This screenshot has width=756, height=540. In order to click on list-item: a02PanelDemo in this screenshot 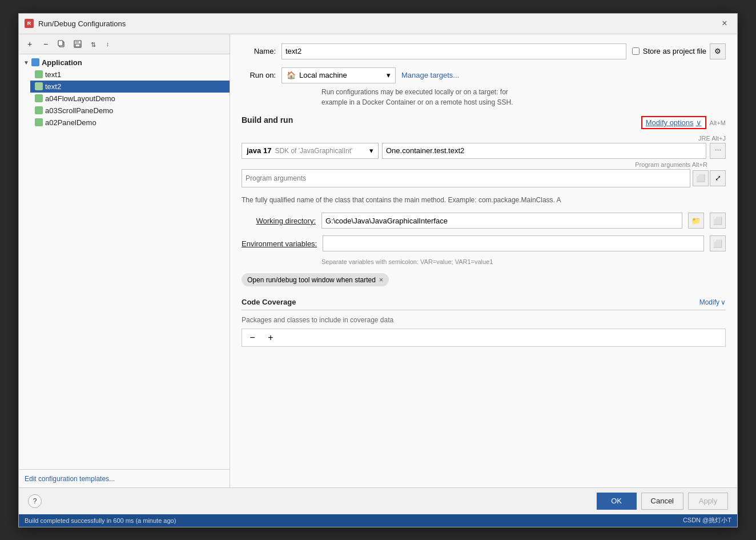, I will do `click(130, 122)`.